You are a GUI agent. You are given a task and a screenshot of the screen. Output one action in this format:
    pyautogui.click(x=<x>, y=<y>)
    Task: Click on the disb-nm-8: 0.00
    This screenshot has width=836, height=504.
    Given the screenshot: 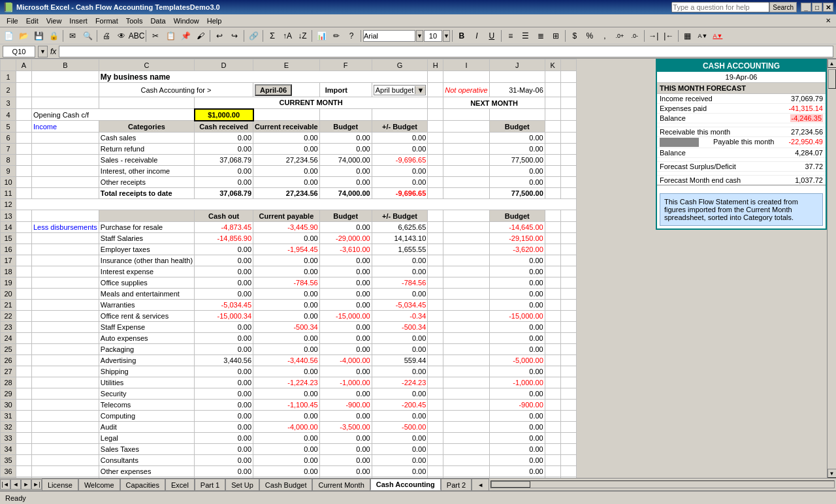 What is the action you would take?
    pyautogui.click(x=517, y=306)
    